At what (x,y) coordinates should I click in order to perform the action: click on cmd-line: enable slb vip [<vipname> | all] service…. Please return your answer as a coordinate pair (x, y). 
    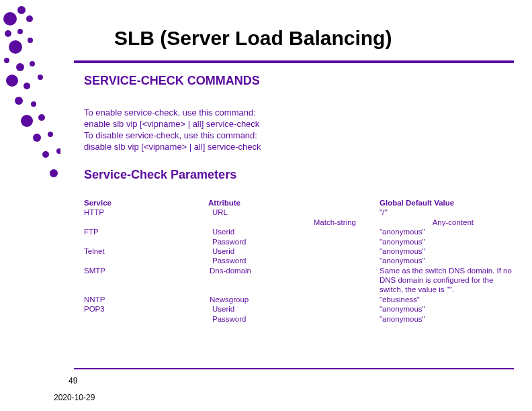
    Looking at the image, I should click on (173, 125).